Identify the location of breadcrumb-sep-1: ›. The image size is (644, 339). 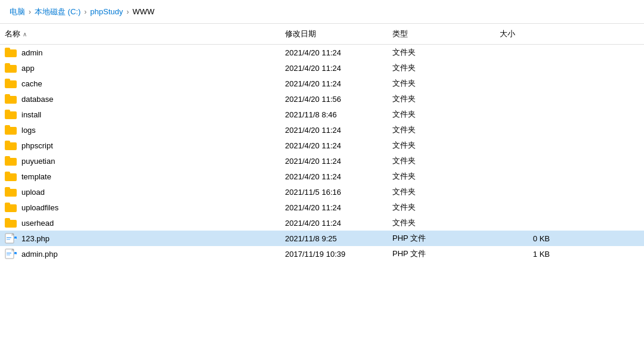
(85, 12).